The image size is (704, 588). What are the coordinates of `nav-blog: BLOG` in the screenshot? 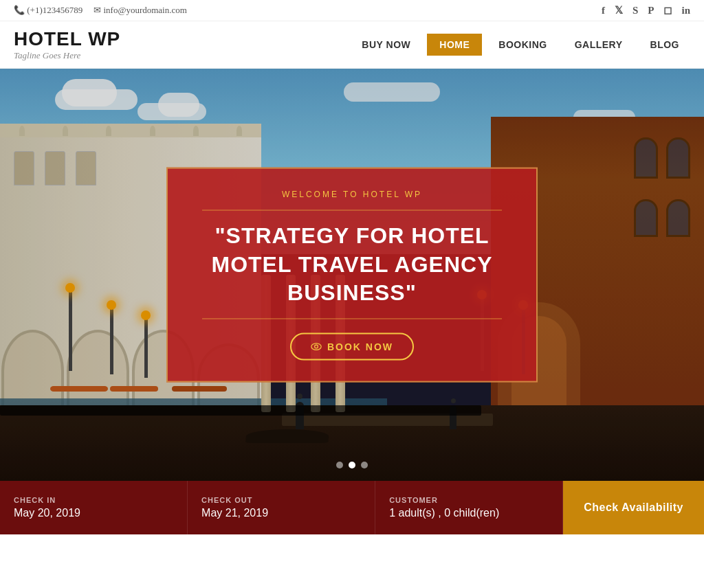 It's located at (665, 45).